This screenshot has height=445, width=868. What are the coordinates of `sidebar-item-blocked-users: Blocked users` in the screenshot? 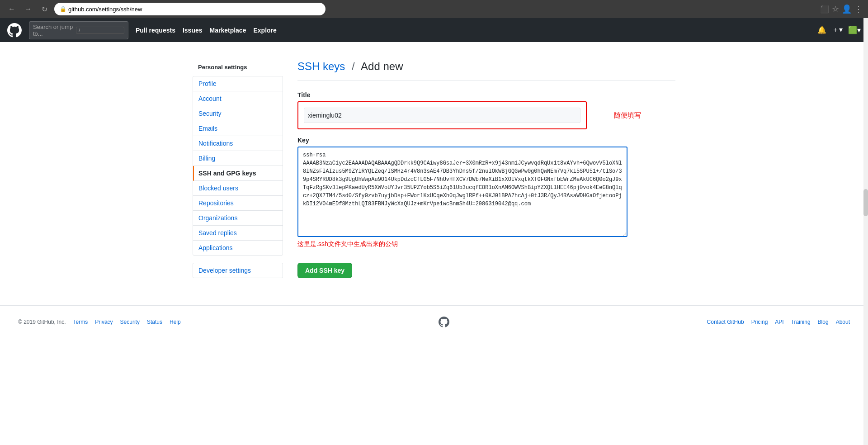 It's located at (238, 188).